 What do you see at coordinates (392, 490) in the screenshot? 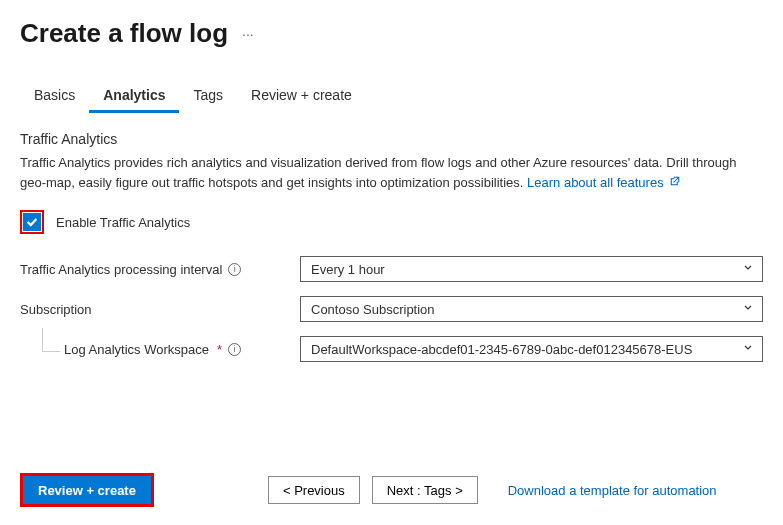
I see `footer: Review + create < Previous Next : Tags >…` at bounding box center [392, 490].